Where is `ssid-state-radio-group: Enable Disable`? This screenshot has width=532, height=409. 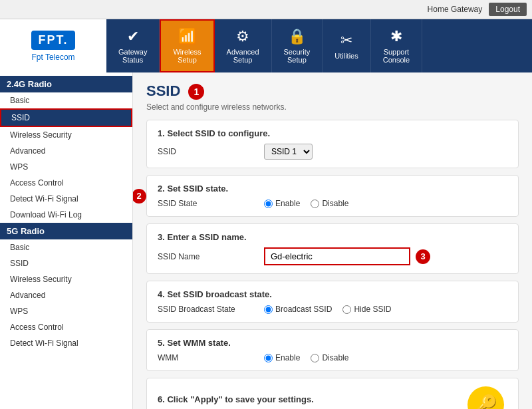
ssid-state-radio-group: Enable Disable is located at coordinates (386, 204).